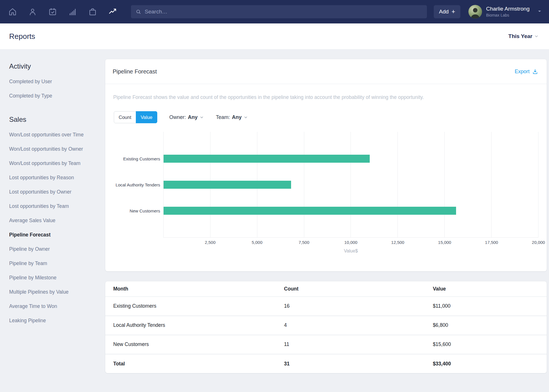  Describe the element at coordinates (266, 159) in the screenshot. I see `chart-bar-existing-customers` at that location.